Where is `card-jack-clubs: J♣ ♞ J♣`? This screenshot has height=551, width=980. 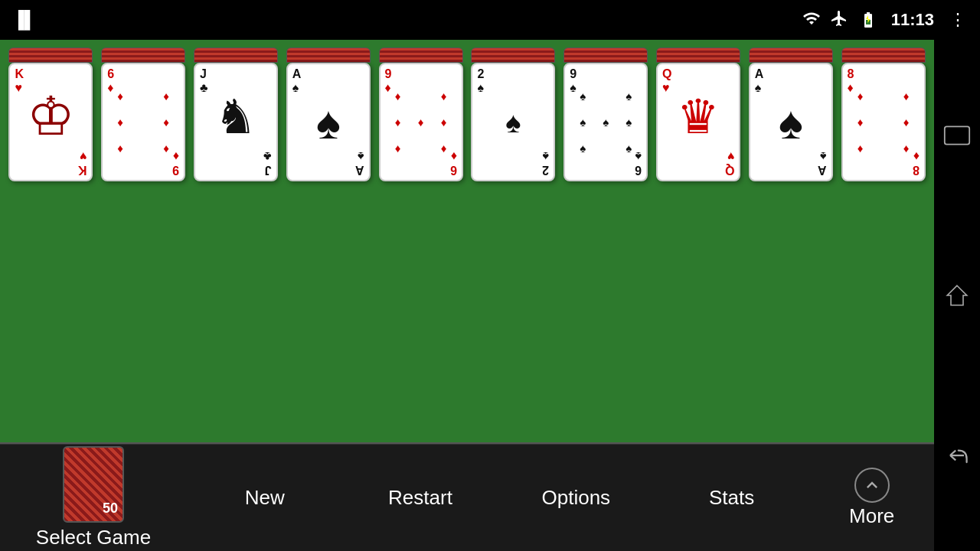 card-jack-clubs: J♣ ♞ J♣ is located at coordinates (236, 122).